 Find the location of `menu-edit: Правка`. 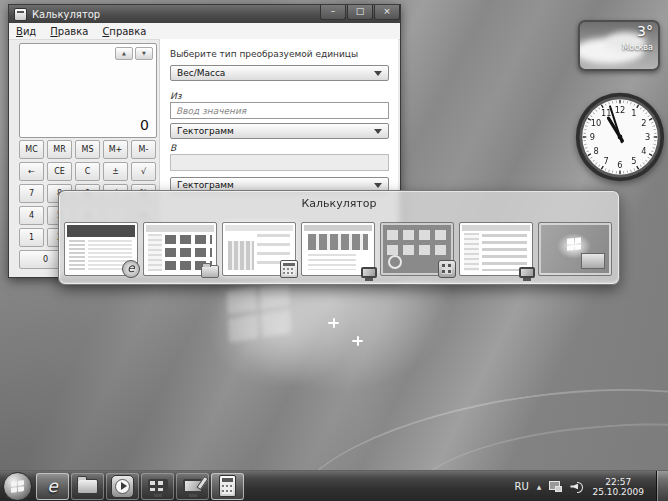

menu-edit: Правка is located at coordinates (69, 32).